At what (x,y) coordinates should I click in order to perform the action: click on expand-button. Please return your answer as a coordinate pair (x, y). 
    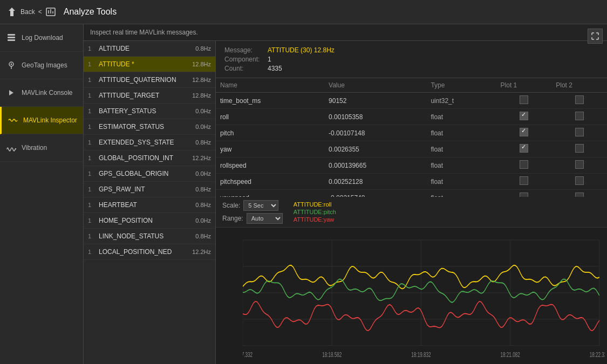
    Looking at the image, I should click on (595, 36).